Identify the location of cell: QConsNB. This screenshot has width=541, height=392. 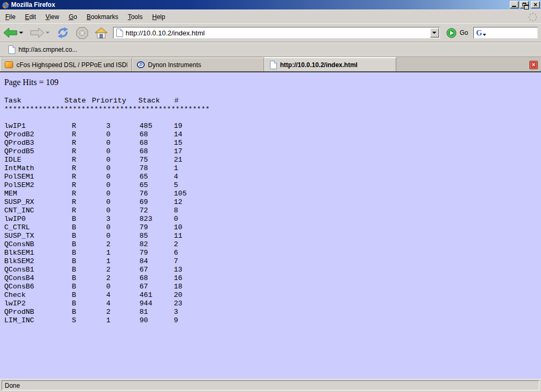
(19, 244).